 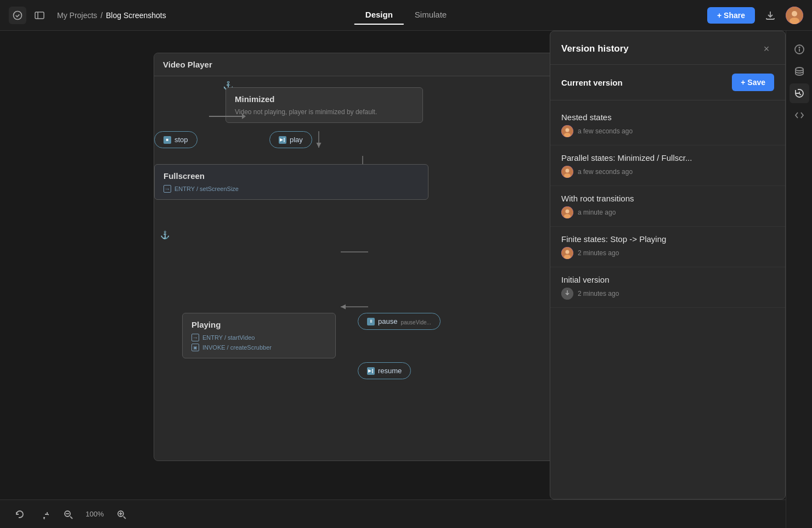 What do you see at coordinates (399, 322) in the screenshot?
I see `pause-transition: ⏸ pause pauseVide...` at bounding box center [399, 322].